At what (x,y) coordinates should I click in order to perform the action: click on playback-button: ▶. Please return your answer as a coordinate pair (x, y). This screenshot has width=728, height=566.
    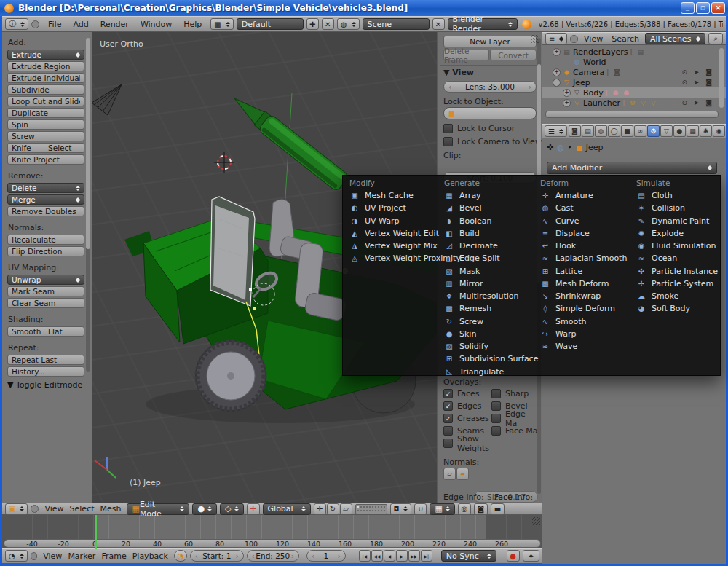
    Looking at the image, I should click on (402, 556).